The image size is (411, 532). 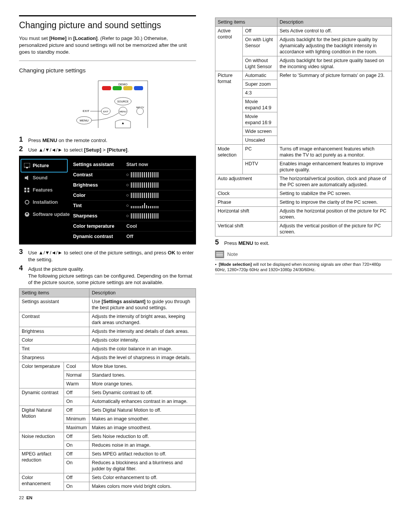 I want to click on table-cell: Clock, so click(x=247, y=193).